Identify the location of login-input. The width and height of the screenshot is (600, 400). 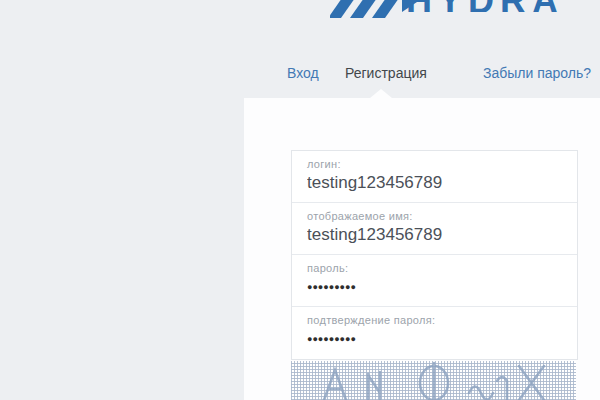
(432, 183).